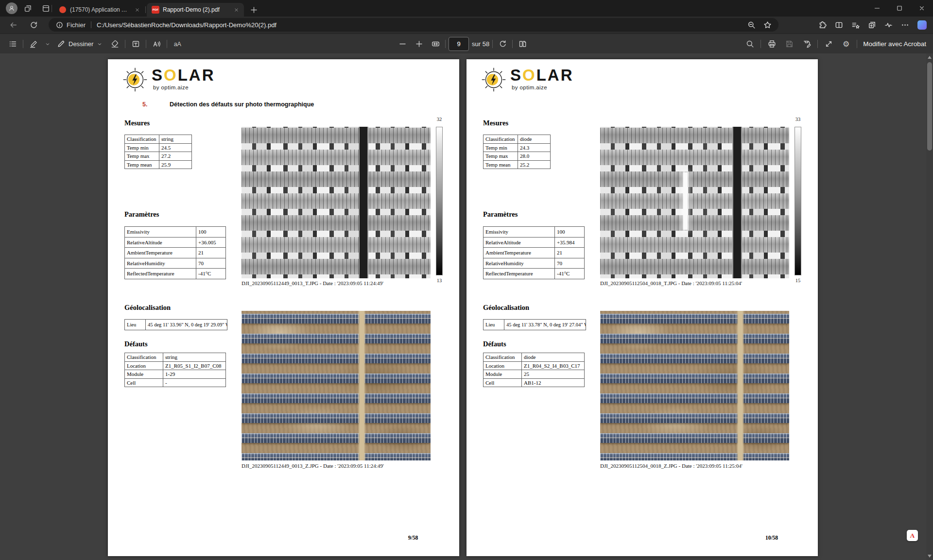 Image resolution: width=933 pixels, height=560 pixels. Describe the element at coordinates (142, 165) in the screenshot. I see `table-label-cell: Temp mean` at that location.